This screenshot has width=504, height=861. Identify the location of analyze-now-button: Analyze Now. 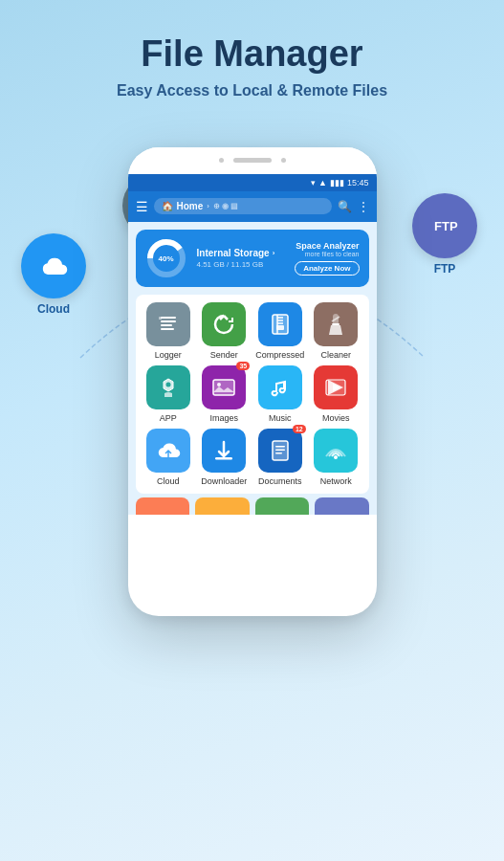
(327, 268).